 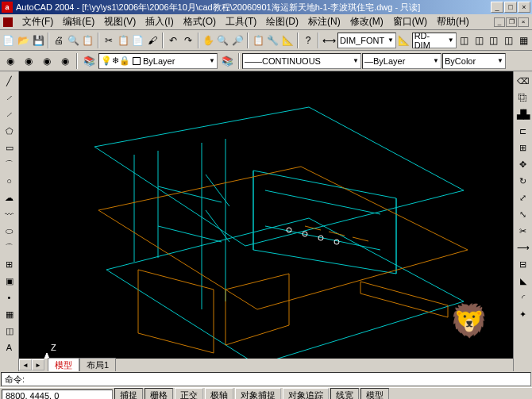 What do you see at coordinates (329, 40) in the screenshot?
I see `dim-icon: ⟷` at bounding box center [329, 40].